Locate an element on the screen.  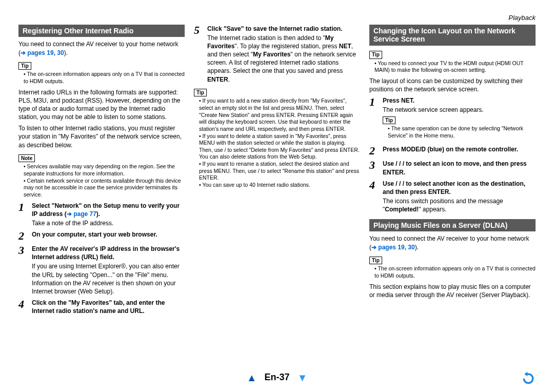
section-heading-icon-layout: Changing the Icon Layout on the Network … is located at coordinates (452, 35).